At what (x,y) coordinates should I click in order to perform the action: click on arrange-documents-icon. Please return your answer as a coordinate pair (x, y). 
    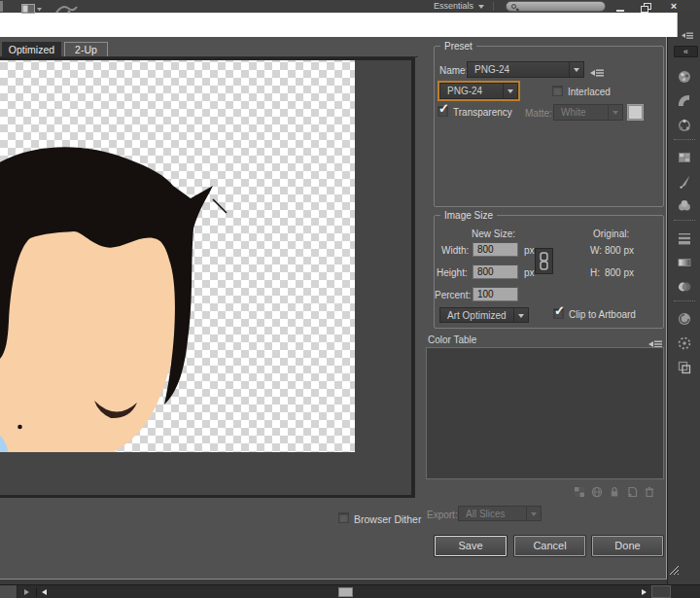
    Looking at the image, I should click on (32, 10).